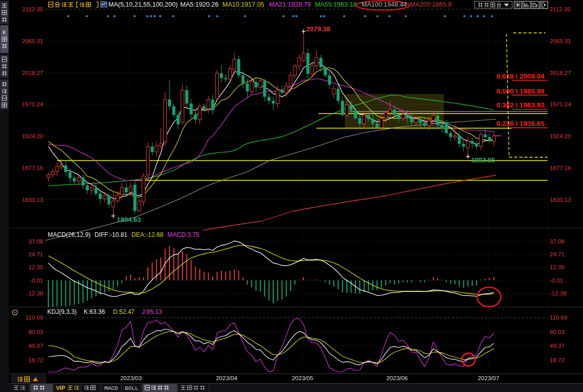 Image resolution: width=583 pixels, height=392 pixels. I want to click on svg-text: MA21:1928.79, so click(290, 5).